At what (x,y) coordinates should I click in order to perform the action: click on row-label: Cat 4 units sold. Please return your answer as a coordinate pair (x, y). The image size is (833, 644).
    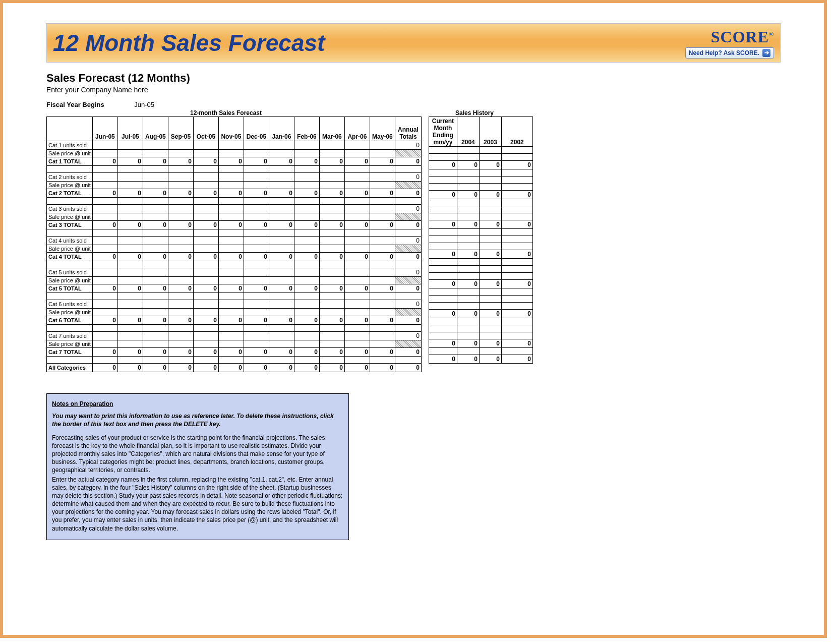
    Looking at the image, I should click on (70, 241).